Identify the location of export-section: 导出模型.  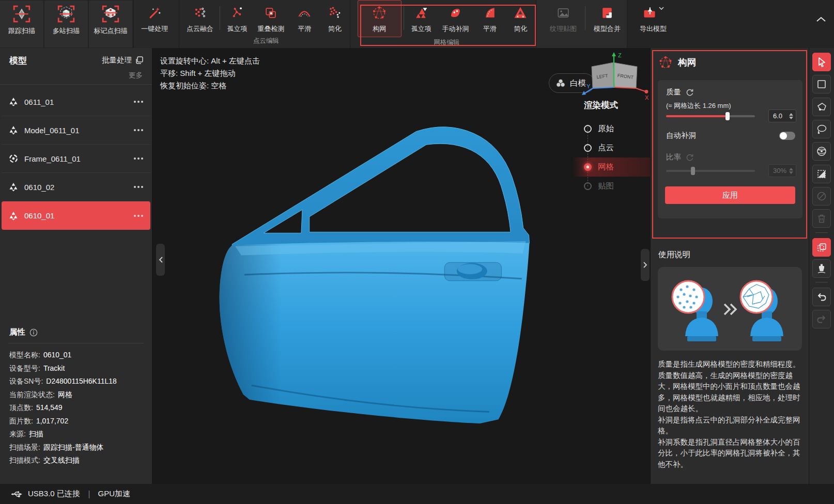
(731, 24).